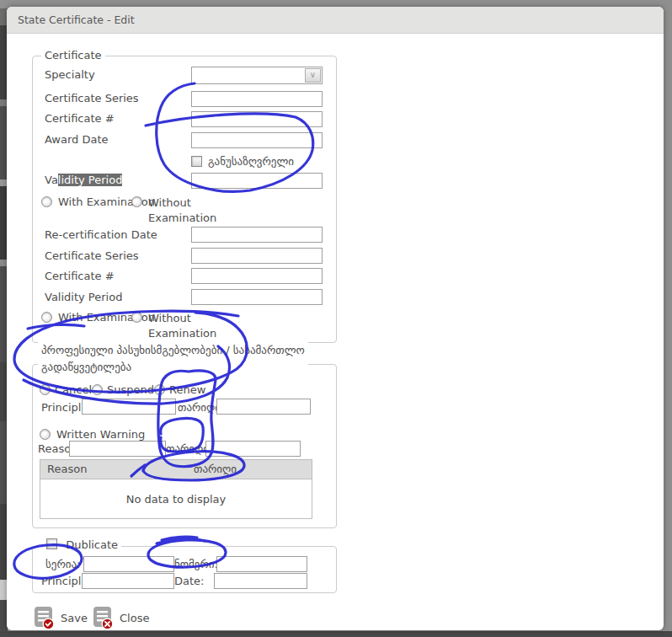  Describe the element at coordinates (173, 359) in the screenshot. I see `liability-legend: პროფესიული პასუხისმგებლობები / სასამართლ…` at that location.